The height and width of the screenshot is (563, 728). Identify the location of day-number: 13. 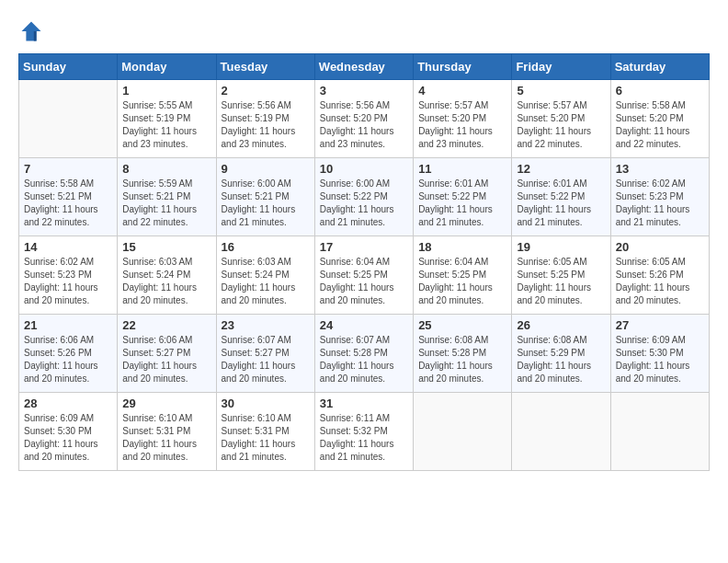
(660, 169).